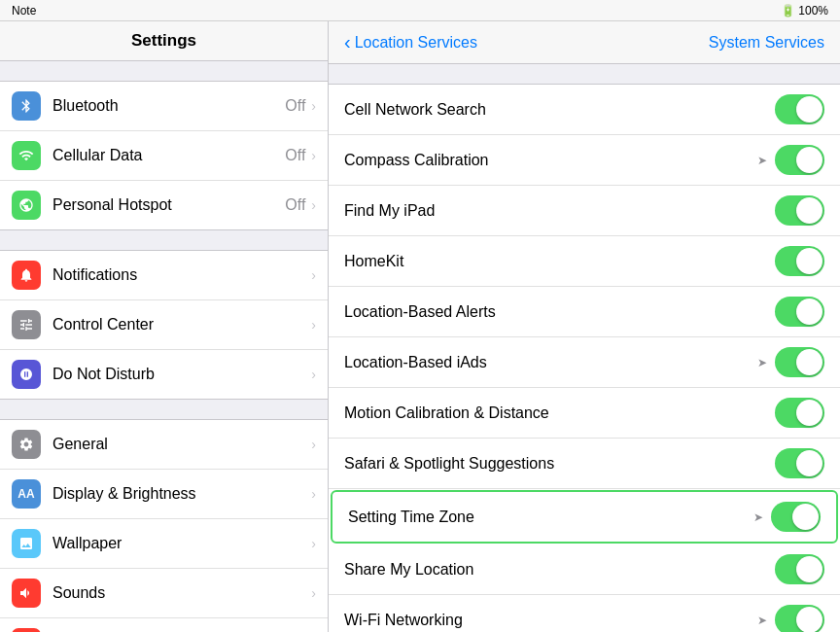 The image size is (840, 632). I want to click on control-center-icon, so click(26, 325).